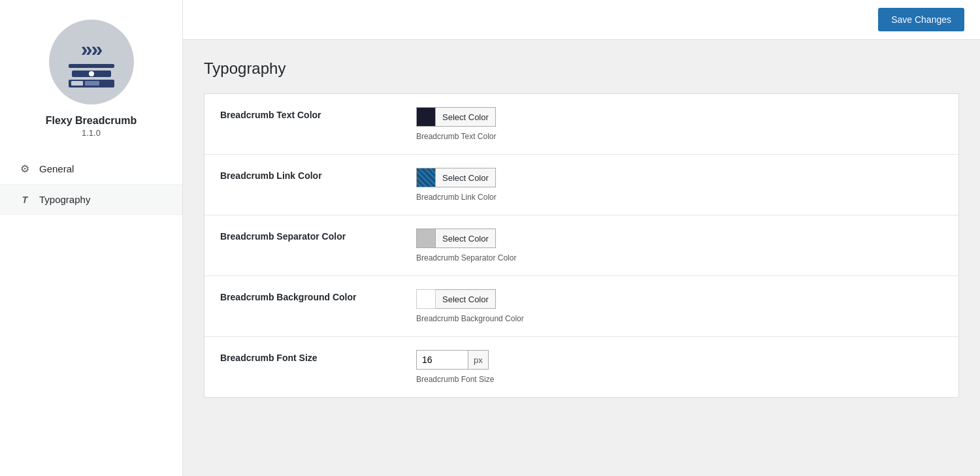  Describe the element at coordinates (91, 133) in the screenshot. I see `plugin-version: 1.1.0` at that location.